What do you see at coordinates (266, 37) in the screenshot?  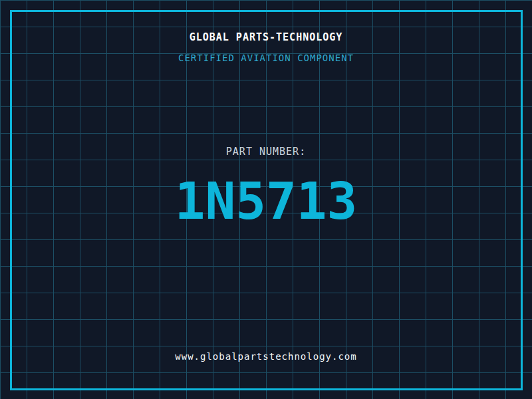 I see `company-name: GLOBAL PARTS-TECHNOLOGY` at bounding box center [266, 37].